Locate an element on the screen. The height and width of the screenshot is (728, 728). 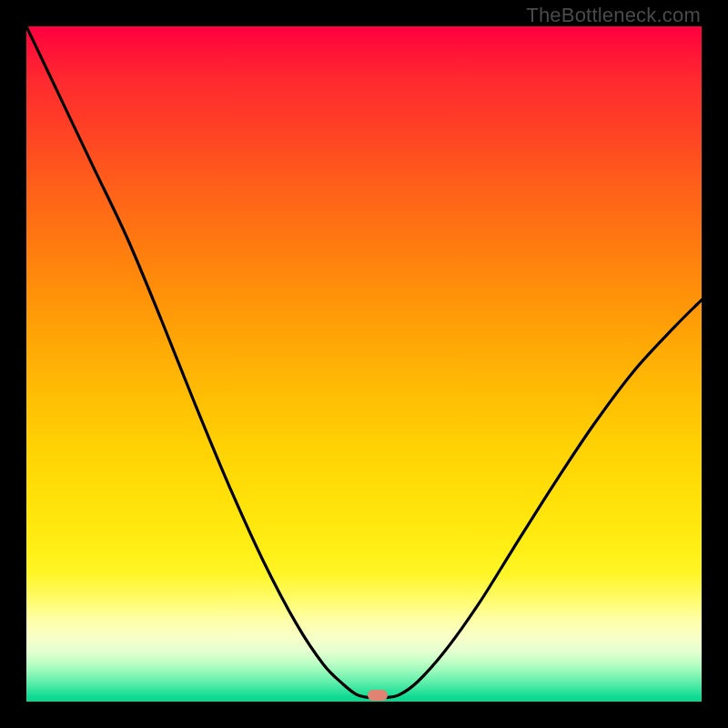
watermark-text: TheBottleneck.com is located at coordinates (613, 15).